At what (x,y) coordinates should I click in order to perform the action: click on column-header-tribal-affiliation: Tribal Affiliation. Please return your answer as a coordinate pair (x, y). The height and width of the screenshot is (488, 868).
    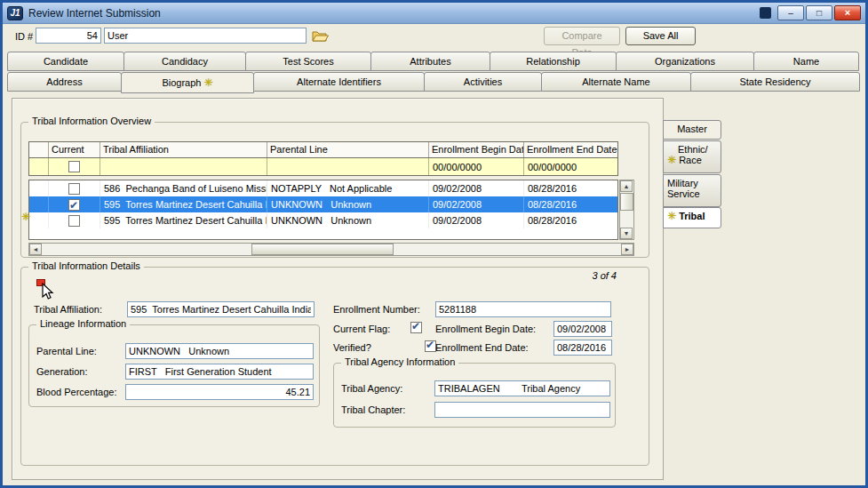
    Looking at the image, I should click on (184, 149).